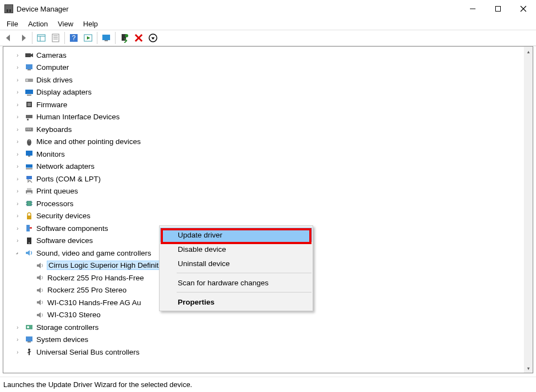  I want to click on tree-item-label: Sound, video and game controllers, so click(94, 253).